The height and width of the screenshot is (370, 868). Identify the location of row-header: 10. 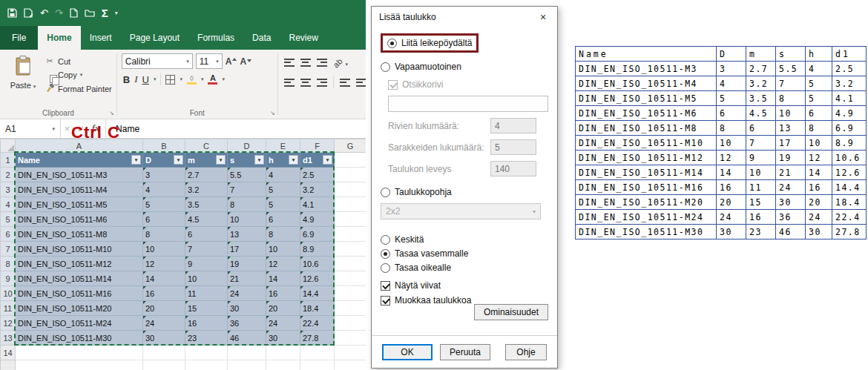
(8, 294).